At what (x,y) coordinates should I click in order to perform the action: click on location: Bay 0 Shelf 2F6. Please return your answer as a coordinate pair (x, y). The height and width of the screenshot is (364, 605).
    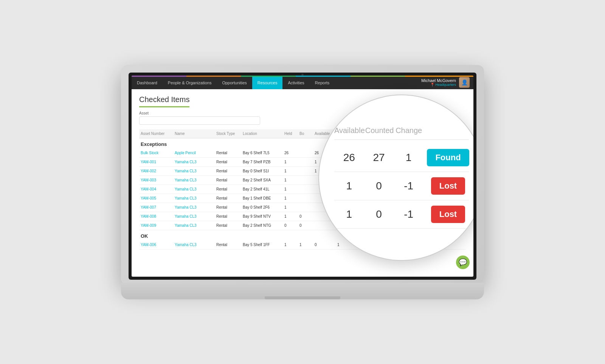
    Looking at the image, I should click on (262, 207).